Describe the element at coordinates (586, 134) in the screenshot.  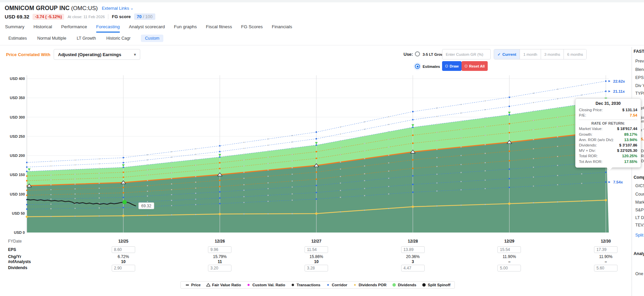
I see `tooltip-row-label: Growth:` at that location.